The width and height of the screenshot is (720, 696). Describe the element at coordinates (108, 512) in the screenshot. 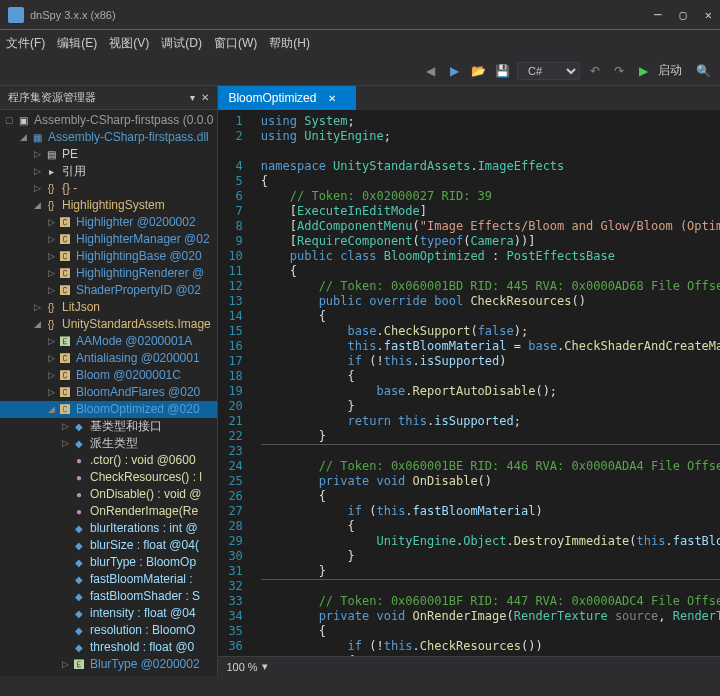

I see `tree-item: ●OnRenderImage(Re` at that location.